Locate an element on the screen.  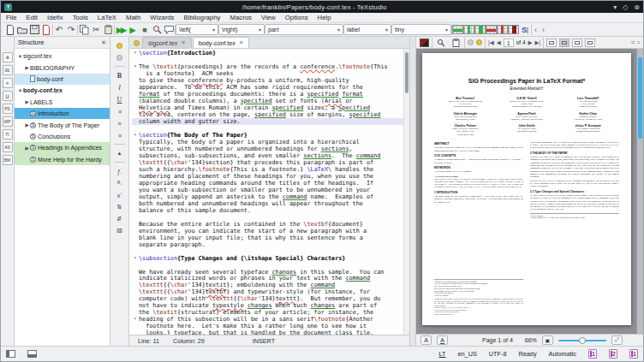
compile-icon: ▶ is located at coordinates (133, 29).